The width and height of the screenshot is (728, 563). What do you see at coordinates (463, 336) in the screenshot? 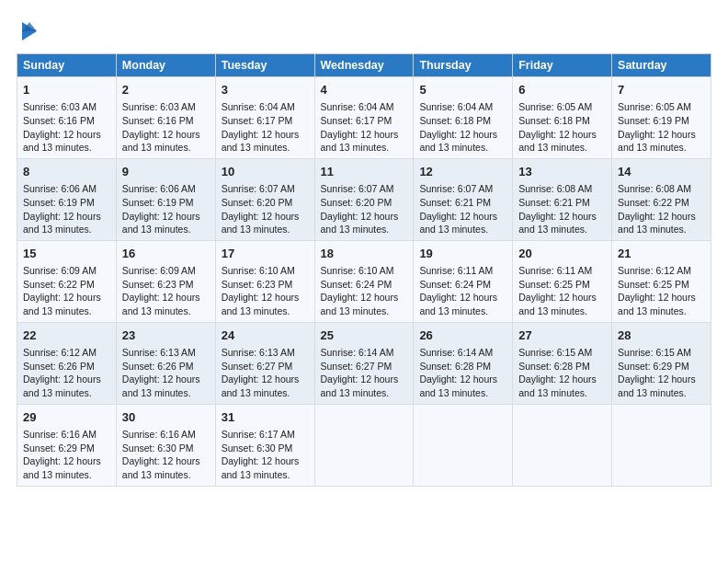
I see `day-number: 26` at bounding box center [463, 336].